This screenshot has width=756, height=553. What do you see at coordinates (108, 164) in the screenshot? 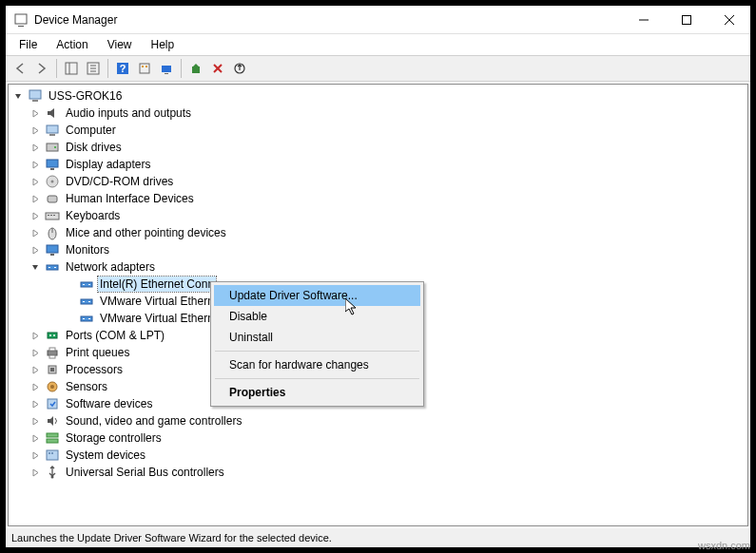
I see `tree-category-label: Display adapters` at bounding box center [108, 164].